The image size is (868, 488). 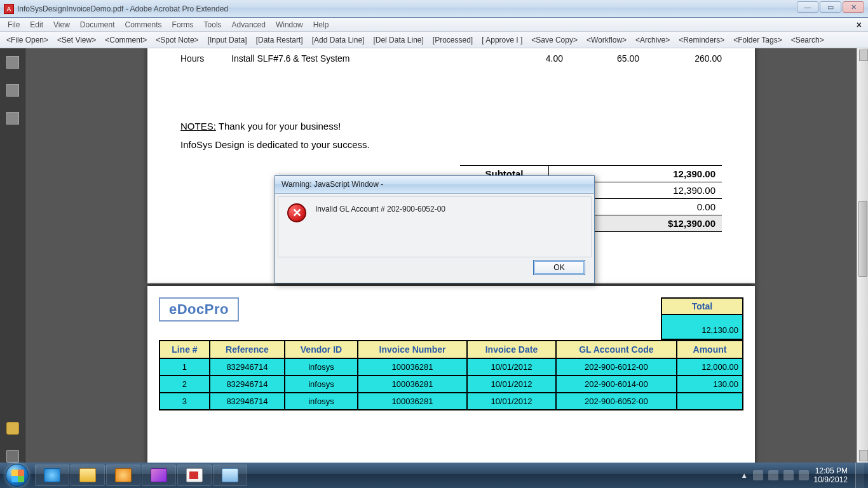 What do you see at coordinates (126, 40) in the screenshot?
I see `tool-comment: <Comment>` at bounding box center [126, 40].